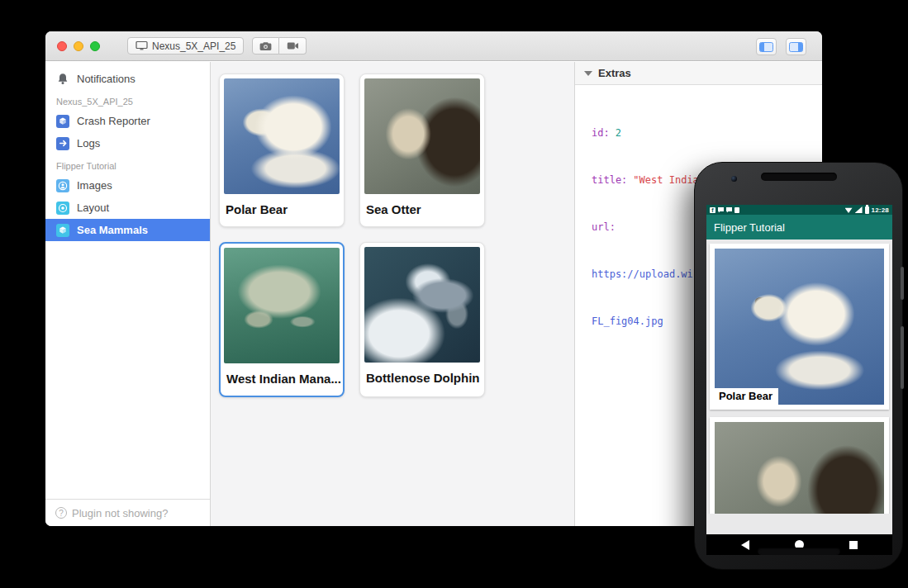 The height and width of the screenshot is (588, 908). Describe the element at coordinates (185, 46) in the screenshot. I see `device-selector-button: Nexus_5X_API_25` at that location.